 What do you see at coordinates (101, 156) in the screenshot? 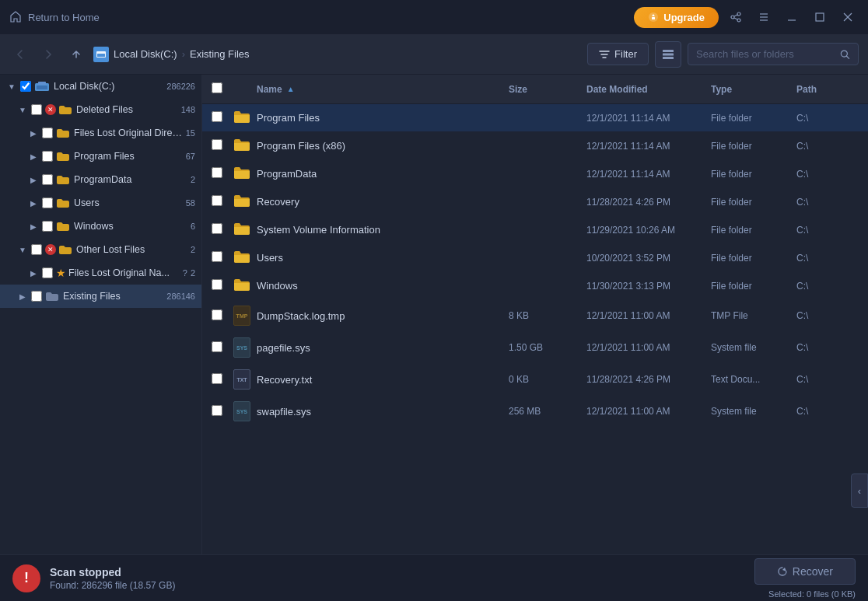
I see `sidebar-item-program-files: ▶ Program Files 67` at bounding box center [101, 156].